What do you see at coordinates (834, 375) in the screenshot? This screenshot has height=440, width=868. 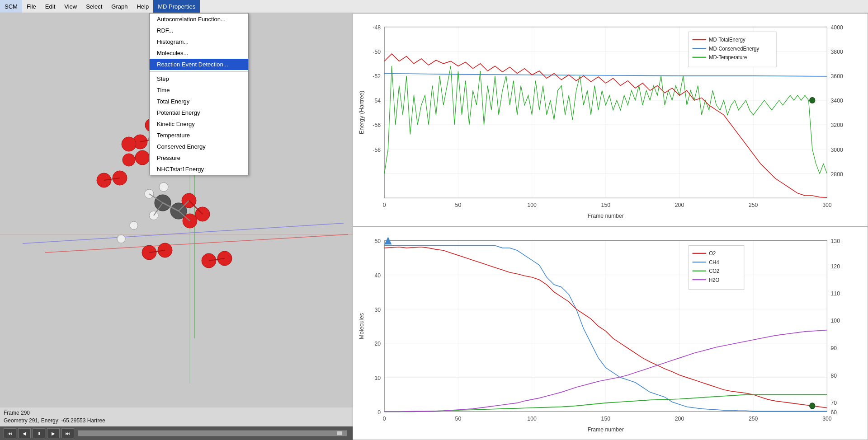 I see `svg-text: 80` at bounding box center [834, 375].